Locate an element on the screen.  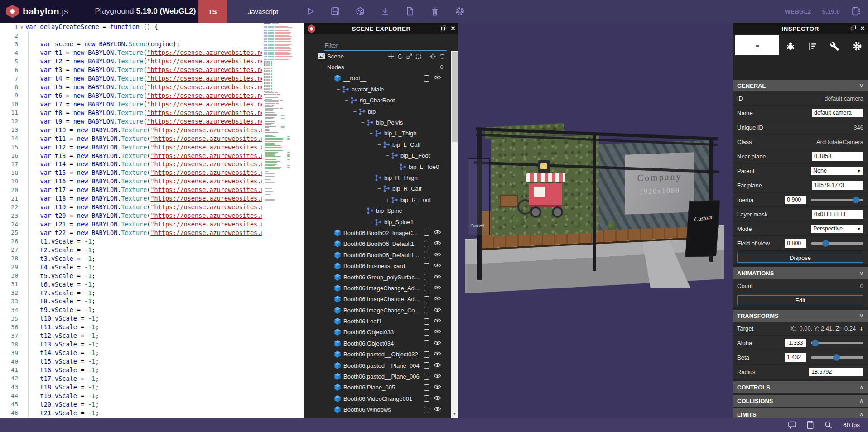
tree-node-booth06-plane-005: Booth06:Plane_005 is located at coordinates (378, 388).